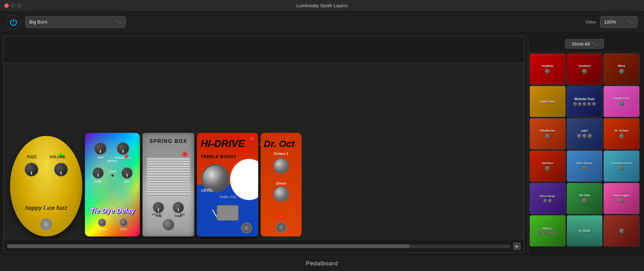 The width and height of the screenshot is (644, 271). Describe the element at coordinates (228, 185) in the screenshot. I see `pedal-hi-drive: HI-DRIVE TREBLE BOOST LEVEL Treble / Ful…` at that location.